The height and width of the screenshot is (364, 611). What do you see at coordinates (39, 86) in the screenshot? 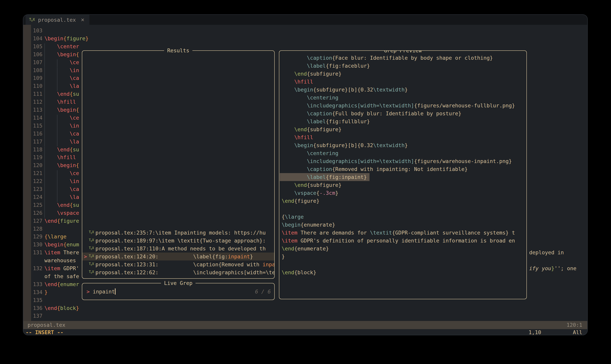
I see `line-number: 110` at bounding box center [39, 86].